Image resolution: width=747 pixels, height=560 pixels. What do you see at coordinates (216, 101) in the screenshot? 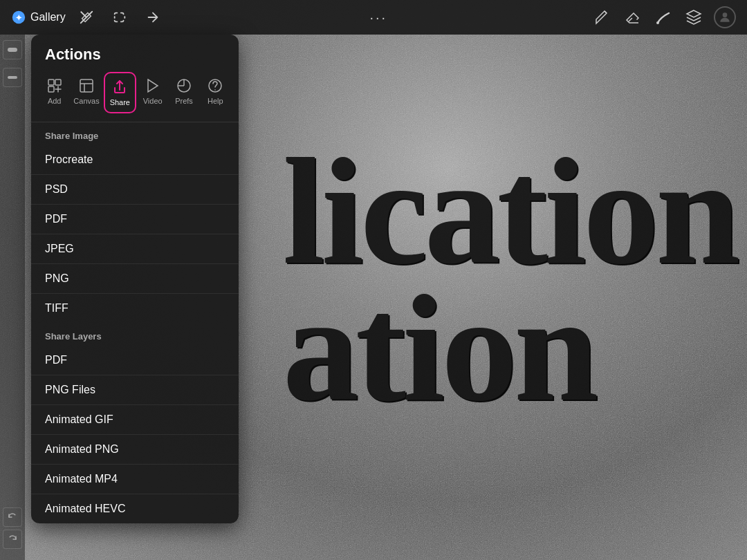
I see `tab-help-label: Help` at bounding box center [216, 101].